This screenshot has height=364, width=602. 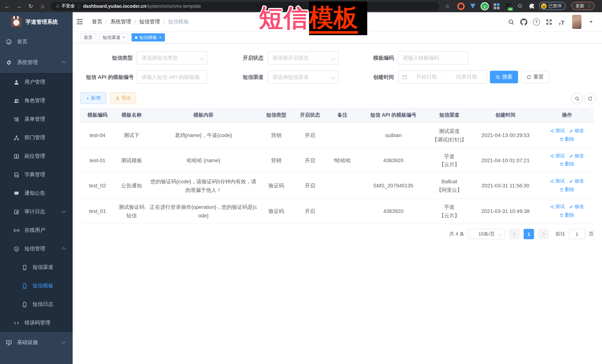 I want to click on app-title: 芋道管理系统, so click(x=42, y=22).